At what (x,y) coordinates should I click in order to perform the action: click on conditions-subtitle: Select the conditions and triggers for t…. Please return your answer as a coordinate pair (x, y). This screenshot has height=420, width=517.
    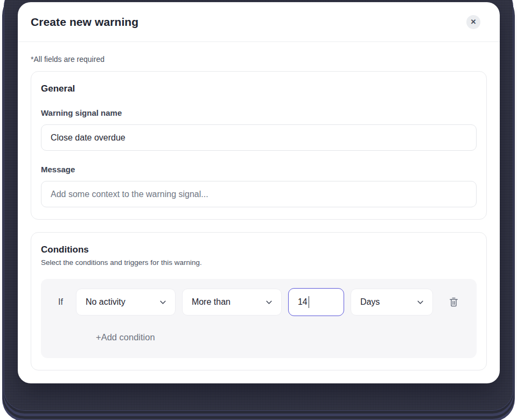
    Looking at the image, I should click on (258, 263).